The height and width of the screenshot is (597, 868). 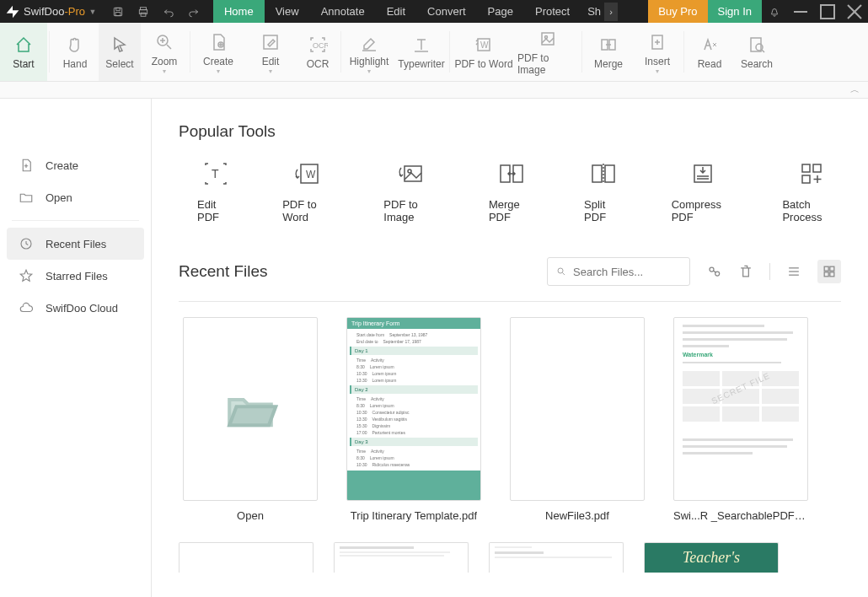 I want to click on tool-pdf-to-image: PDF to Image, so click(x=411, y=191).